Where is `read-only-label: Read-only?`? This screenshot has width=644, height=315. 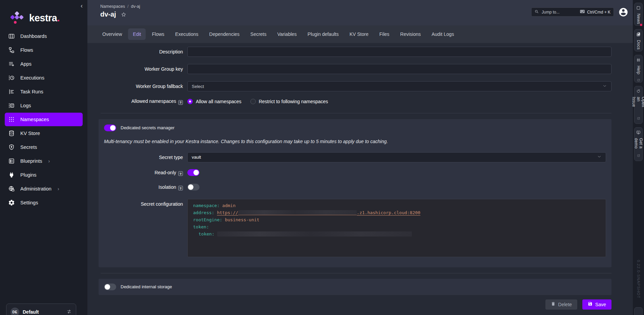
read-only-label: Read-only? is located at coordinates (144, 173).